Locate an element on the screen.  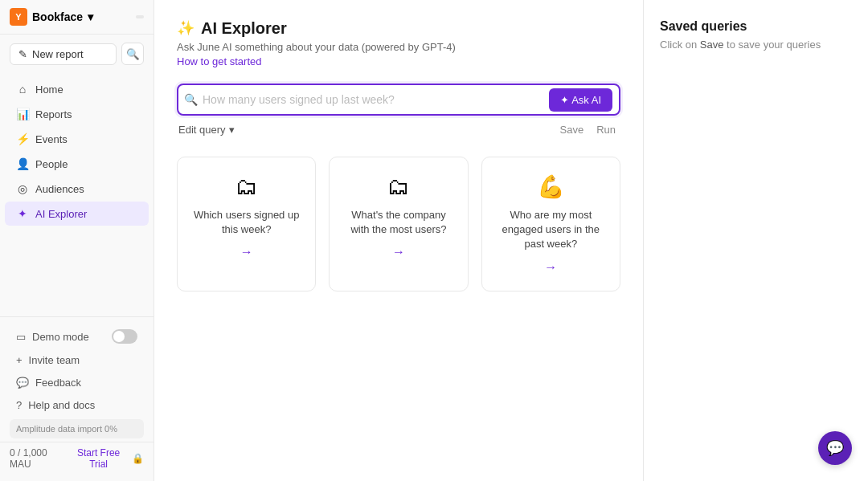
sidebar-bottom: ▭ Demo mode + Invite team 💬 Feedback ? H… is located at coordinates (77, 398).